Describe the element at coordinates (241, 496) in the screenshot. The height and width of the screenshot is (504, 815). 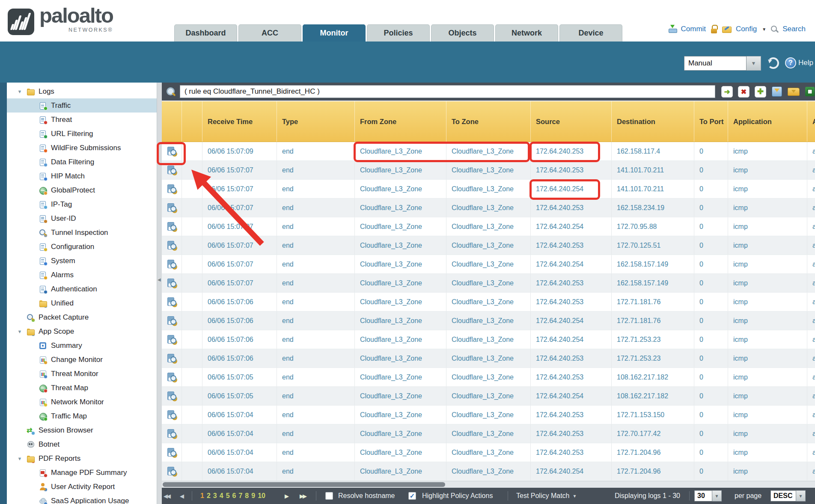
I see `page-number-7: 7` at that location.